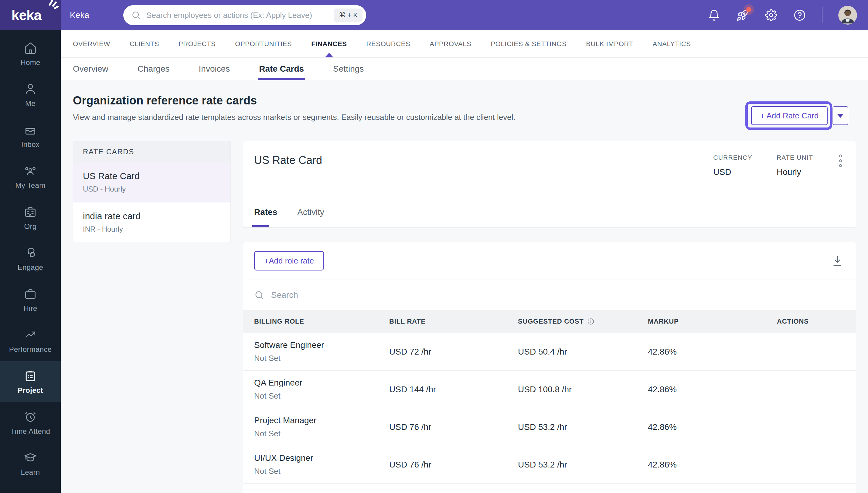  I want to click on tab-activity: Activity, so click(311, 217).